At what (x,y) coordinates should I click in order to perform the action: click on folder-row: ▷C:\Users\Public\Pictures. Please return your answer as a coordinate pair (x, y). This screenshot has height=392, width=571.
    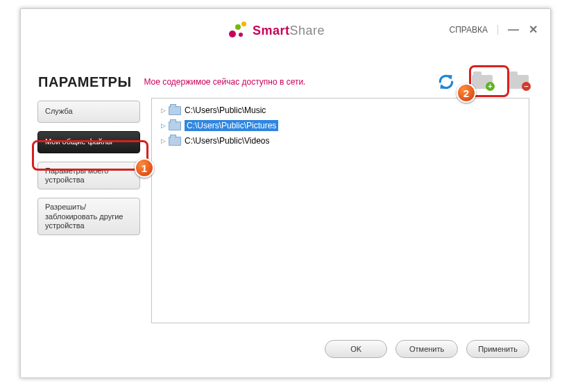
    Looking at the image, I should click on (340, 126).